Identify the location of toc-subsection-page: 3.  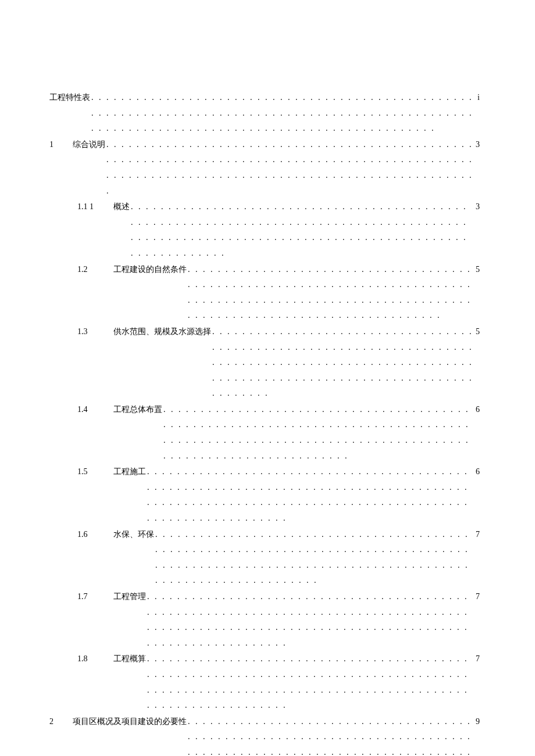
(478, 207).